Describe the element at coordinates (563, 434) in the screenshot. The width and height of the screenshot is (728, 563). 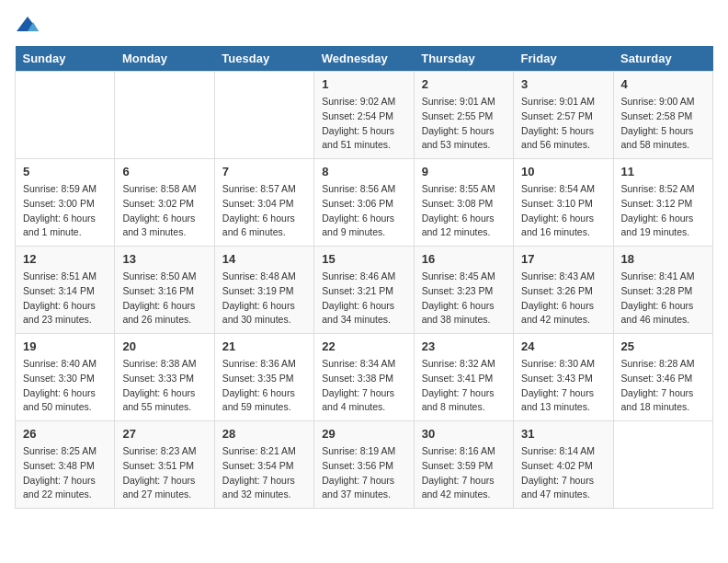
I see `day-number: 31` at that location.